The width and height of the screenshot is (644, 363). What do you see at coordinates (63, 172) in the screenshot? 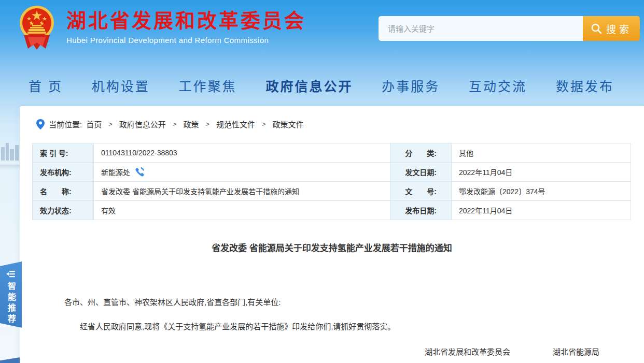
I see `meta-label-issuing-agency: 发布机构:` at bounding box center [63, 172].